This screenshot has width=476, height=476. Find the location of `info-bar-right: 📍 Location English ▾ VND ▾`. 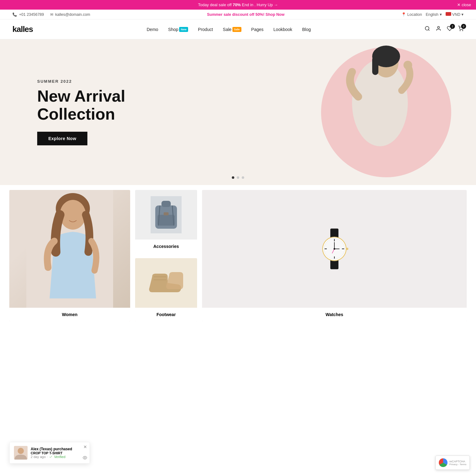

info-bar-right: 📍 Location English ▾ VND ▾ is located at coordinates (433, 14).